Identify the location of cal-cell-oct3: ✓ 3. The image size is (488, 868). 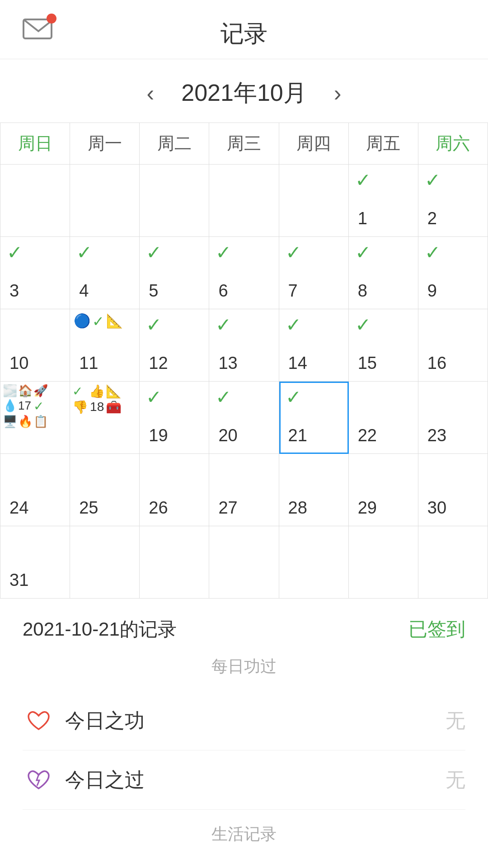
(35, 273).